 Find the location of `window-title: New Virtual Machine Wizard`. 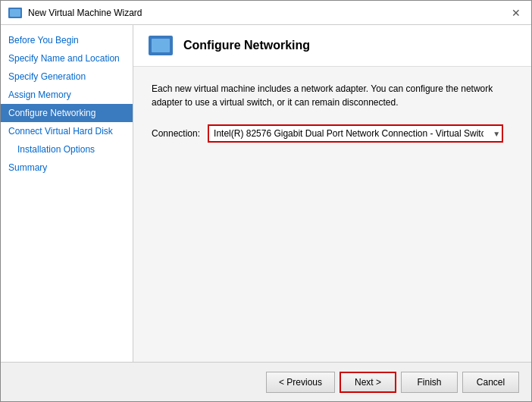

window-title: New Virtual Machine Wizard is located at coordinates (85, 13).